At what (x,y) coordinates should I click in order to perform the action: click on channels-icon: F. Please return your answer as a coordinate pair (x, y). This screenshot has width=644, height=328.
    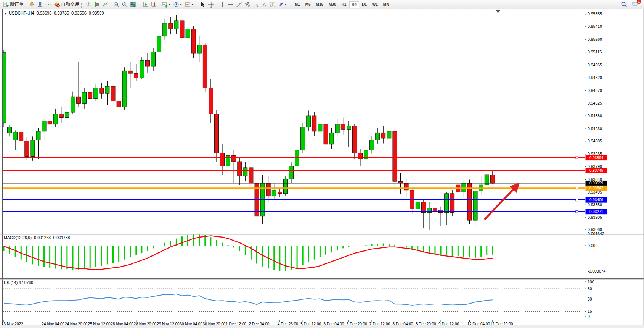
    Looking at the image, I should click on (256, 5).